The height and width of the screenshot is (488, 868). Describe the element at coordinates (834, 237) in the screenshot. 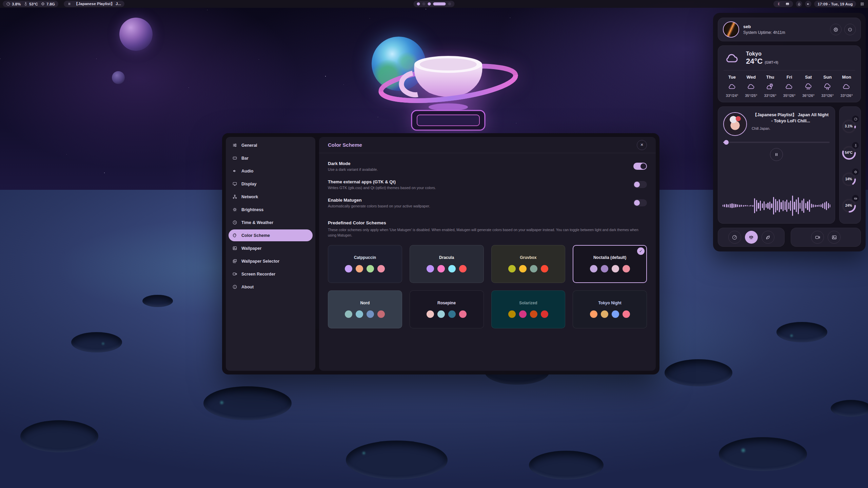

I see `image-icon` at that location.